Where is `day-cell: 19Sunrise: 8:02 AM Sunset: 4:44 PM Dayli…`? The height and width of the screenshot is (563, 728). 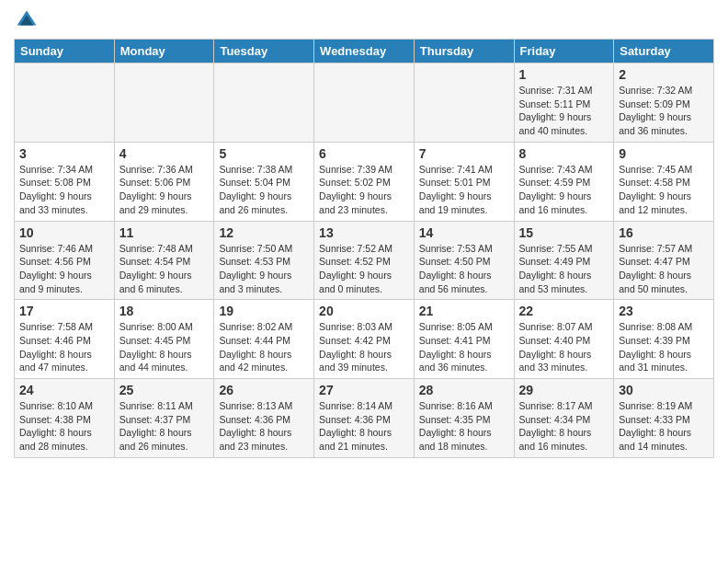 day-cell: 19Sunrise: 8:02 AM Sunset: 4:44 PM Dayli… is located at coordinates (265, 339).